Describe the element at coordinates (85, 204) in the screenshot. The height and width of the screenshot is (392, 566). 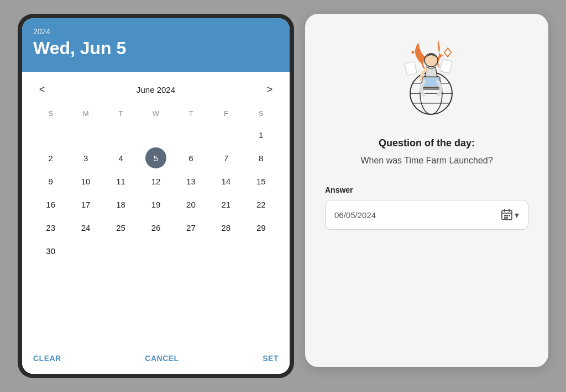
I see `day-17: 17` at that location.